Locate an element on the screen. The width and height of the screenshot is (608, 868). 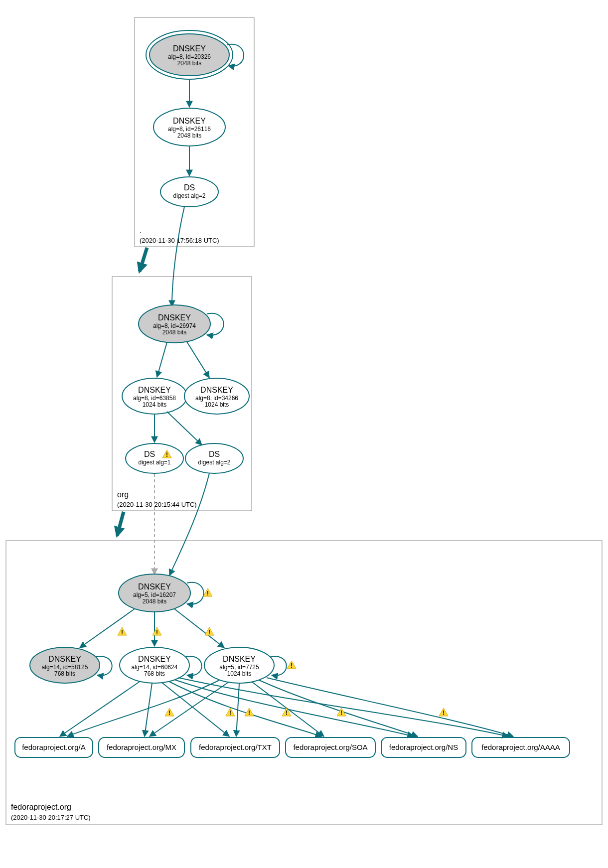
svg-text: fedoraproject.org/AAAA is located at coordinates (521, 747).